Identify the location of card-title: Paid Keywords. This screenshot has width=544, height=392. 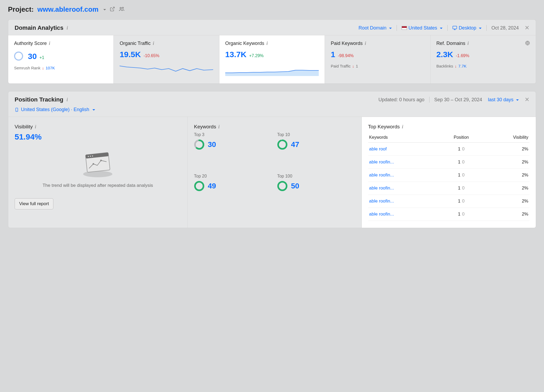
(347, 44).